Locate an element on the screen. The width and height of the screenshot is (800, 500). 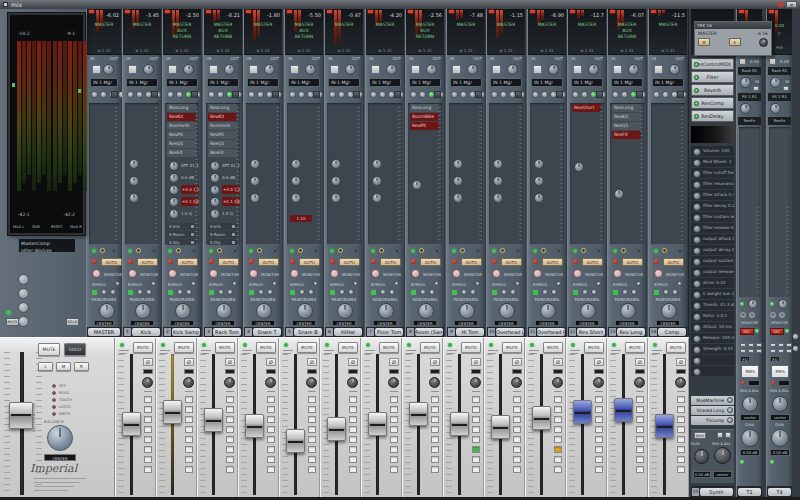
solo-button is located at coordinates (140, 94).